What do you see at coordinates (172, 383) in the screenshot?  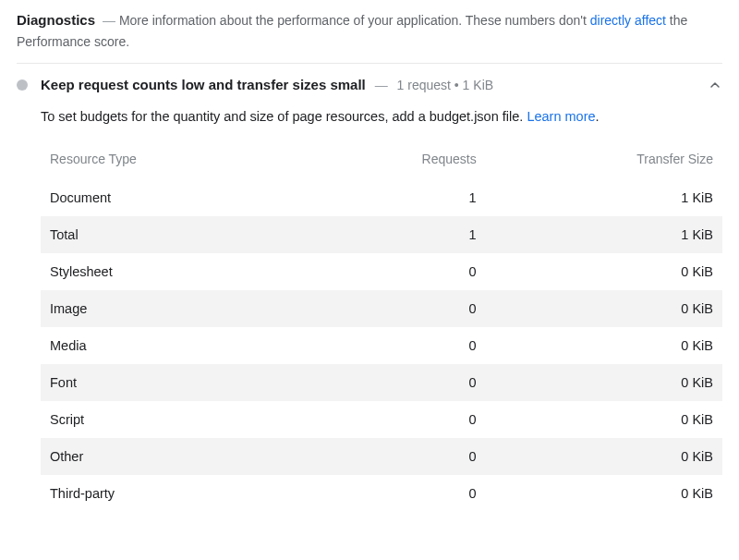 I see `cell-resource: Font` at bounding box center [172, 383].